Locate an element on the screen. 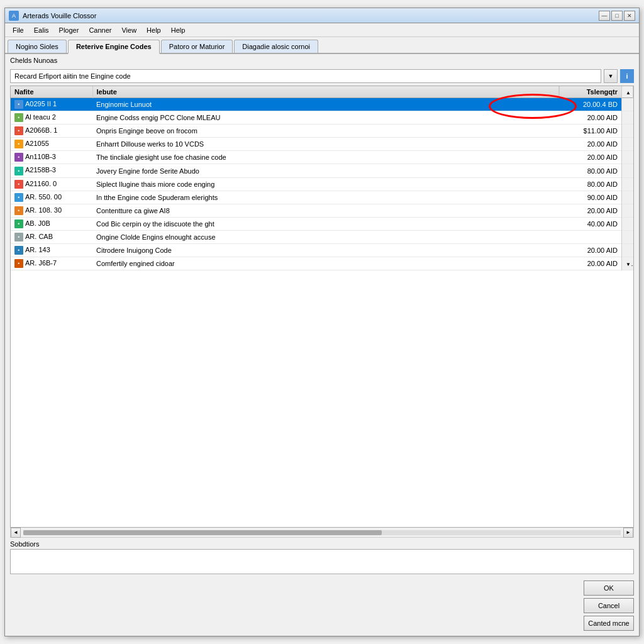 The width and height of the screenshot is (644, 644). cell-desc: Siplect Ilugine thais miore code enging is located at coordinates (326, 184).